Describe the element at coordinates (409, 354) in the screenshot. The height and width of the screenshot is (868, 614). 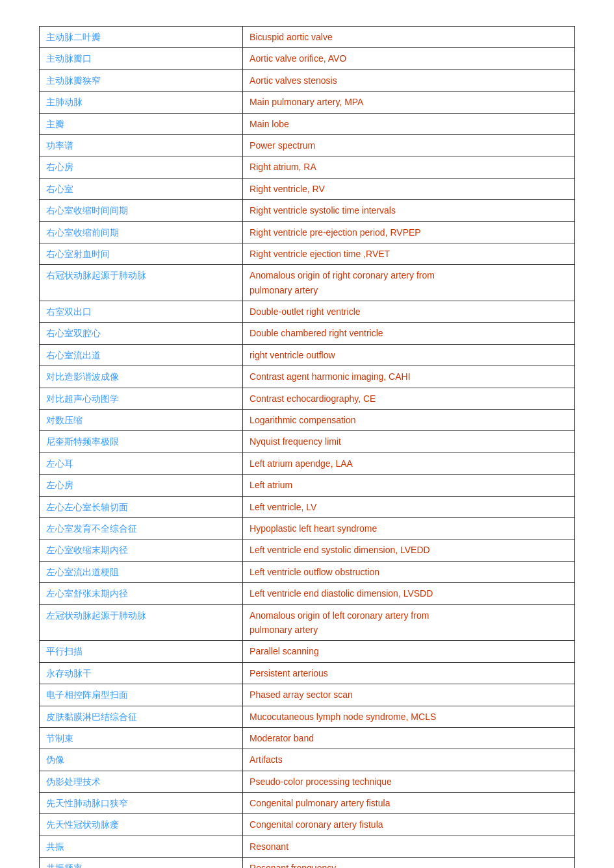
I see `english-term: right ventricle outflow` at that location.